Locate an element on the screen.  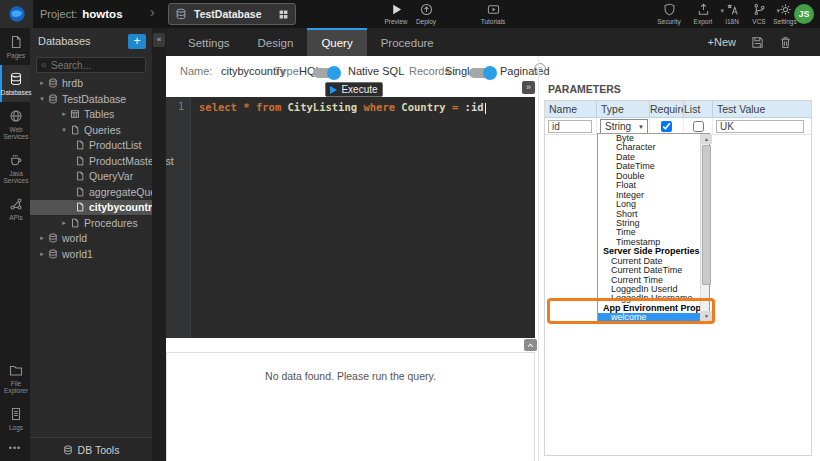
tree-item-testdatabase: ▾TestDatabase is located at coordinates (91, 100).